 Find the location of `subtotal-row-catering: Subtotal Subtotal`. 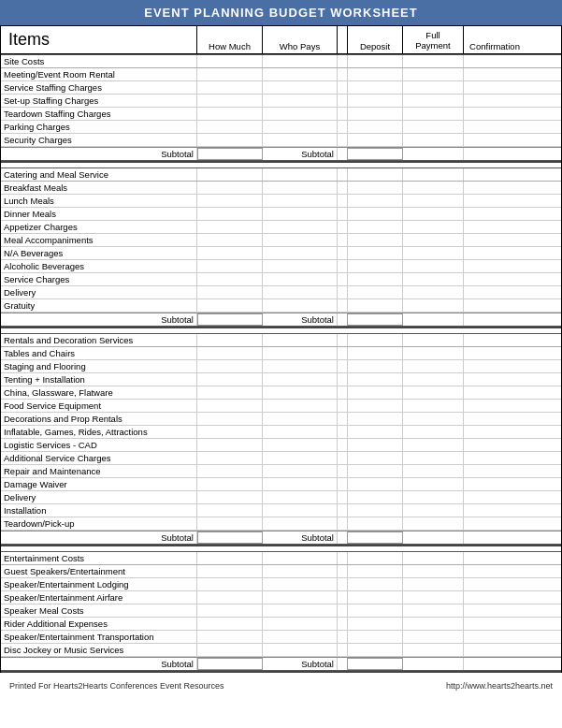

subtotal-row-catering: Subtotal Subtotal is located at coordinates (281, 320).